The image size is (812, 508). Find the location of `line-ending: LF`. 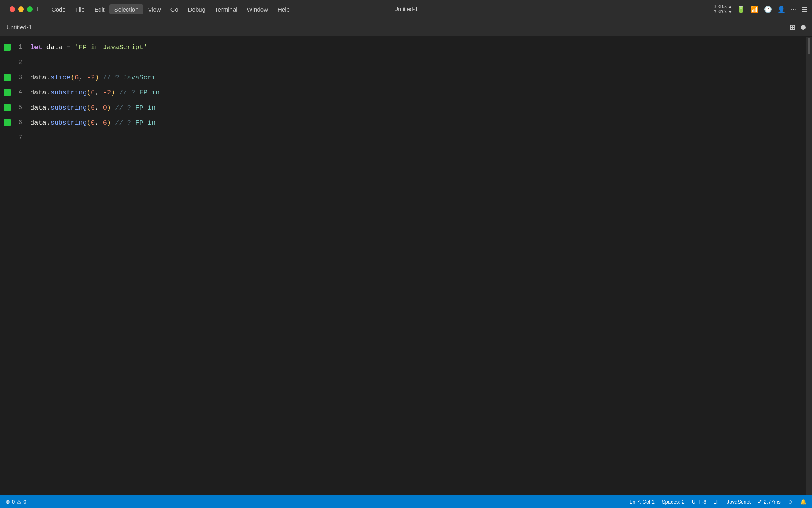

line-ending: LF is located at coordinates (717, 502).